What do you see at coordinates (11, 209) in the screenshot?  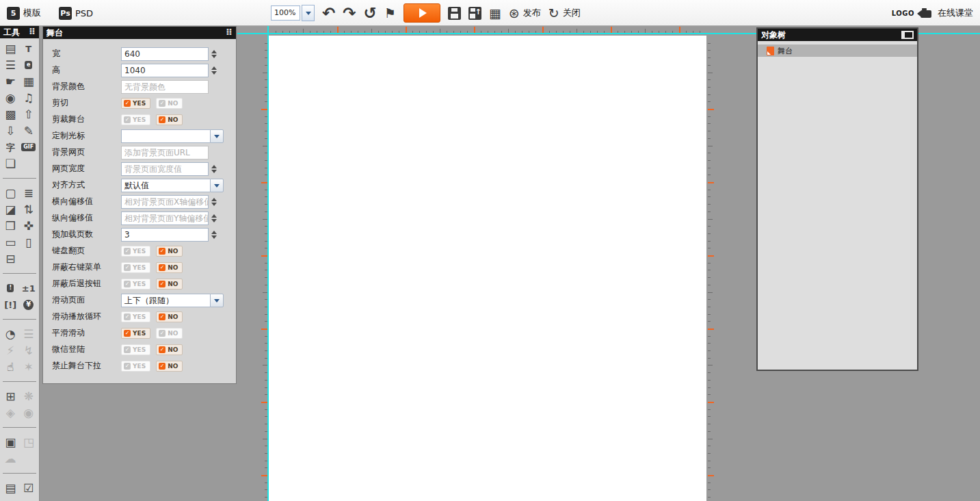 I see `folder-tool-icon: ◪` at bounding box center [11, 209].